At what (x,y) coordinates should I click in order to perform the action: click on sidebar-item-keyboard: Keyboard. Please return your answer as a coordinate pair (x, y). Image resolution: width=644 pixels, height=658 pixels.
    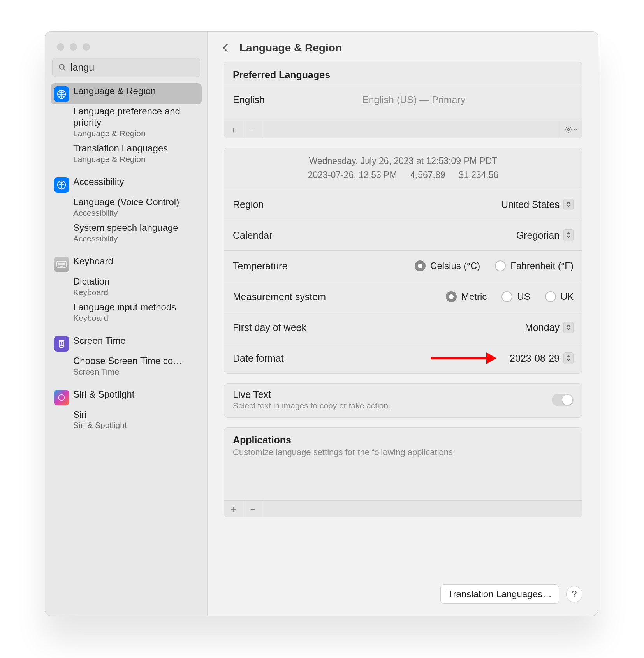
    Looking at the image, I should click on (126, 264).